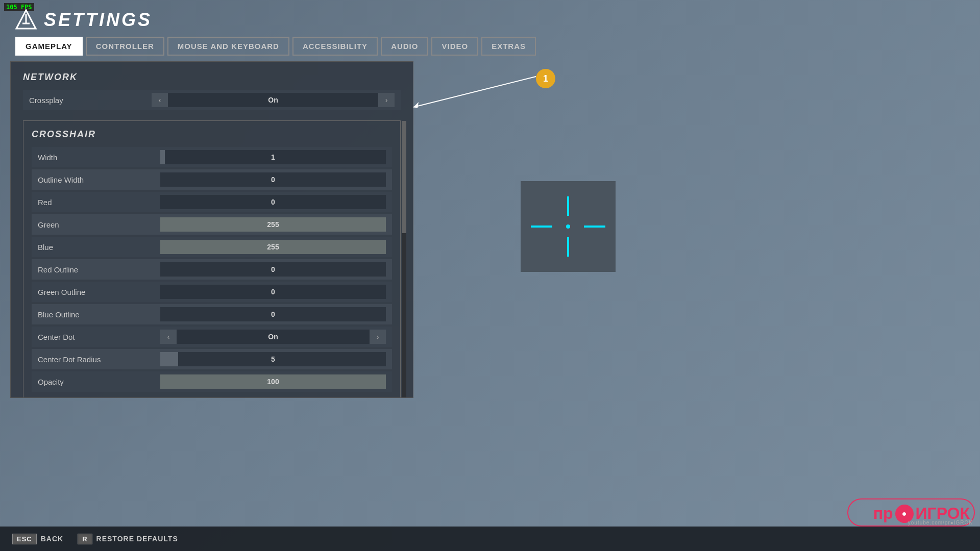 The image size is (980, 551). I want to click on green-label: Green, so click(99, 224).